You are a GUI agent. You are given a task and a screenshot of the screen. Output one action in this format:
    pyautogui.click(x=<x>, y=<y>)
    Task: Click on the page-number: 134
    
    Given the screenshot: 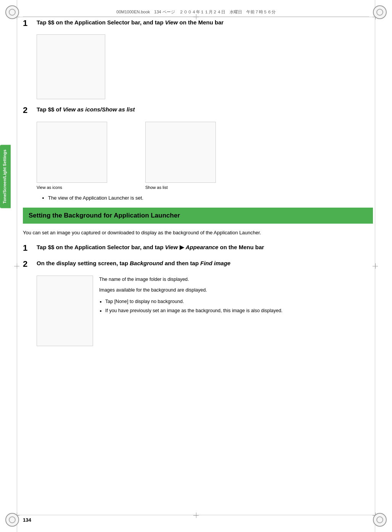 What is the action you would take?
    pyautogui.click(x=27, y=520)
    